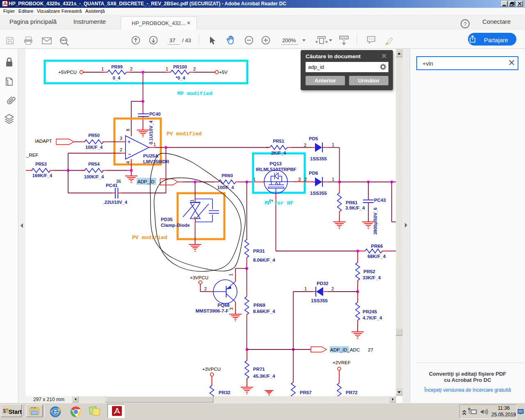 The image size is (525, 420). What do you see at coordinates (146, 182) in the screenshot?
I see `svg-text: ADP_ID` at bounding box center [146, 182].